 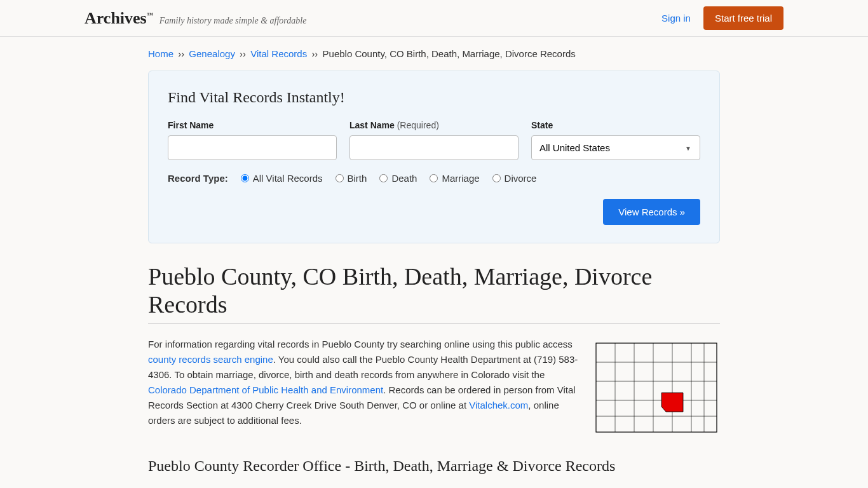 What do you see at coordinates (454, 178) in the screenshot?
I see `radio-marriage: Marriage` at bounding box center [454, 178].